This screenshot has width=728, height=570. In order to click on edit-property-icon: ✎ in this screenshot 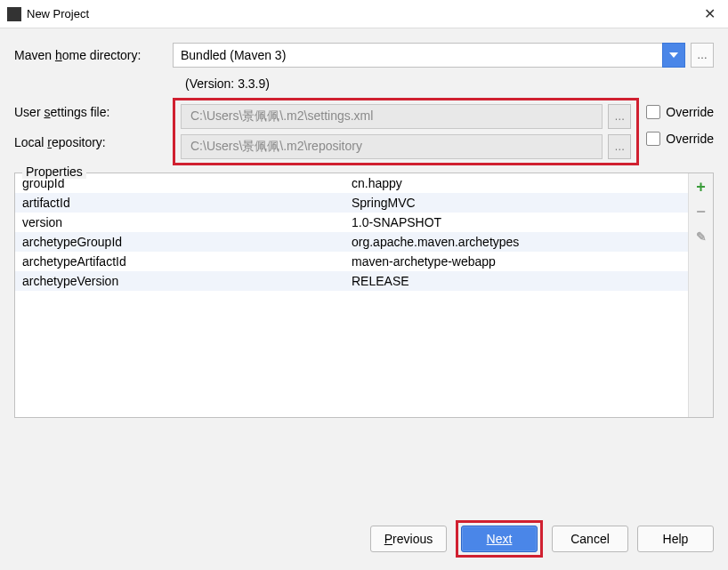, I will do `click(701, 237)`.